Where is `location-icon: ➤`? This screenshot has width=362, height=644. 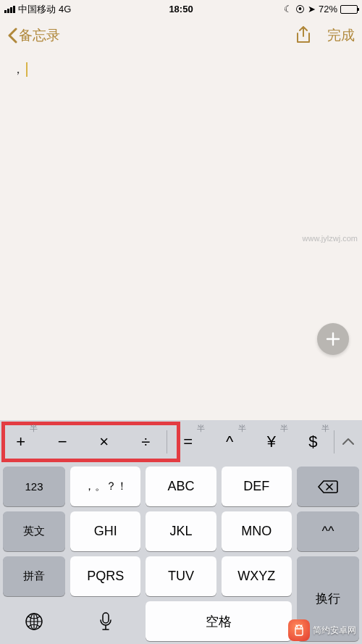
location-icon: ➤ is located at coordinates (311, 9).